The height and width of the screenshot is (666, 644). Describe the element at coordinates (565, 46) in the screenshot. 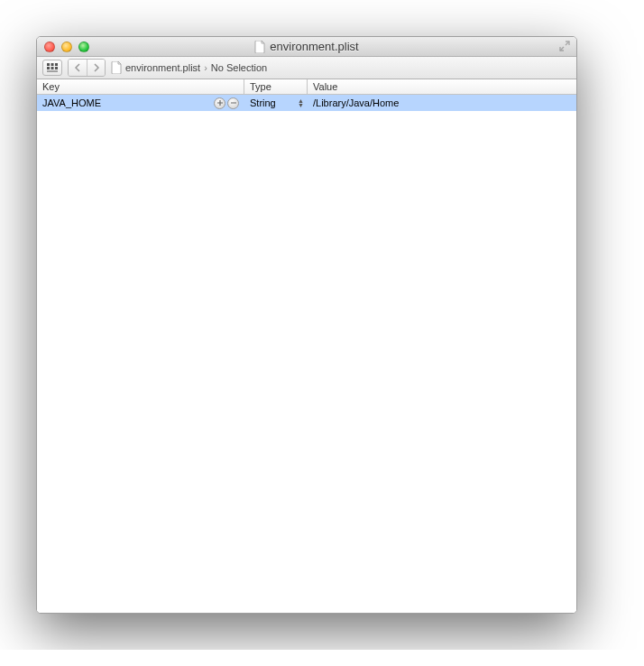

I see `fullscreen-icon` at that location.